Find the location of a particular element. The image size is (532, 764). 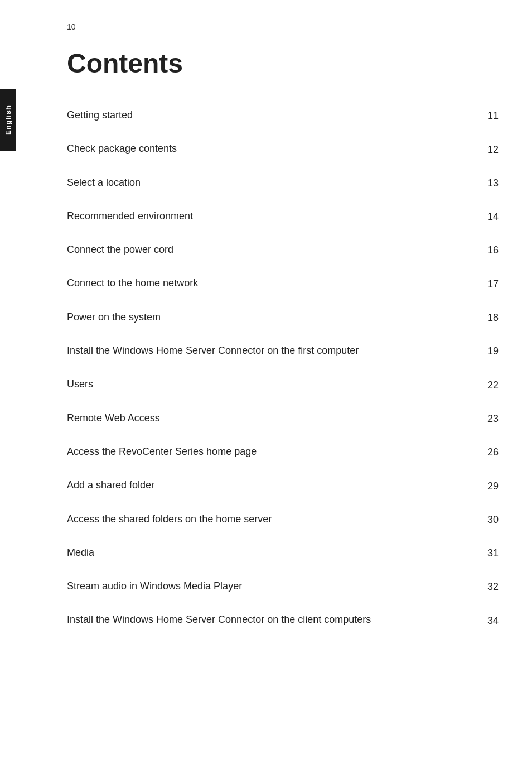

toc-item-page: 32 is located at coordinates (490, 587).